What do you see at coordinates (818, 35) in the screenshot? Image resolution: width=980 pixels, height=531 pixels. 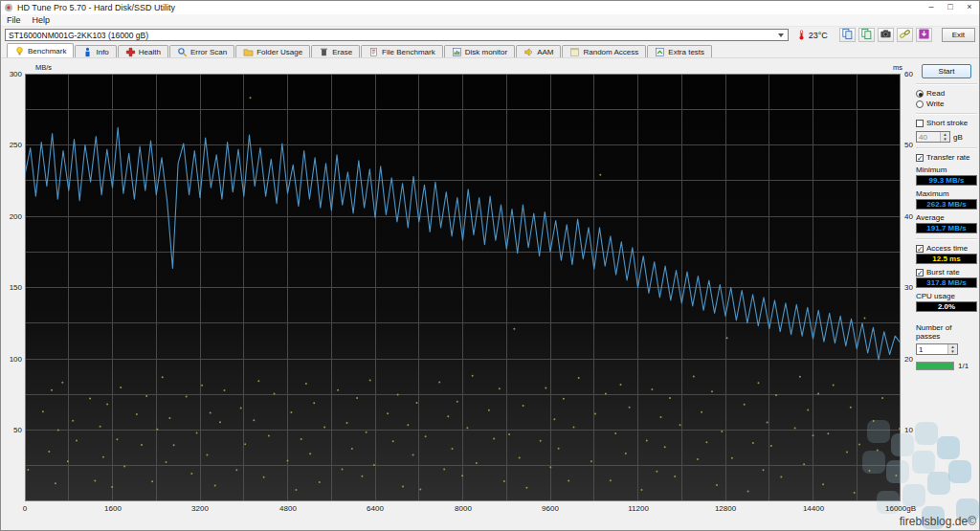 I see `temperature-value: 23°C` at bounding box center [818, 35].